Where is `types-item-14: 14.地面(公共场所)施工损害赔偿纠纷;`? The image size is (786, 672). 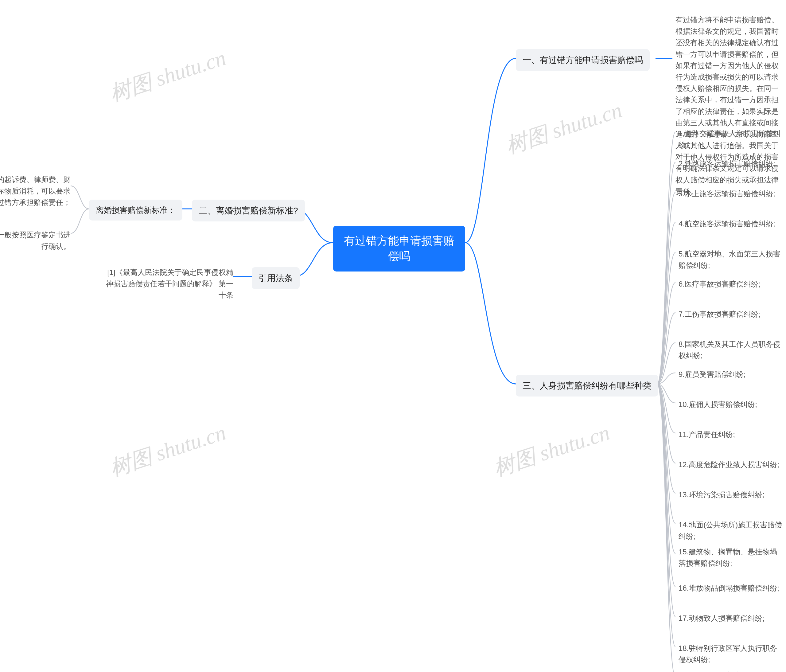
types-item-14: 14.地面(公共场所)施工损害赔偿纠纷; is located at coordinates (731, 530).